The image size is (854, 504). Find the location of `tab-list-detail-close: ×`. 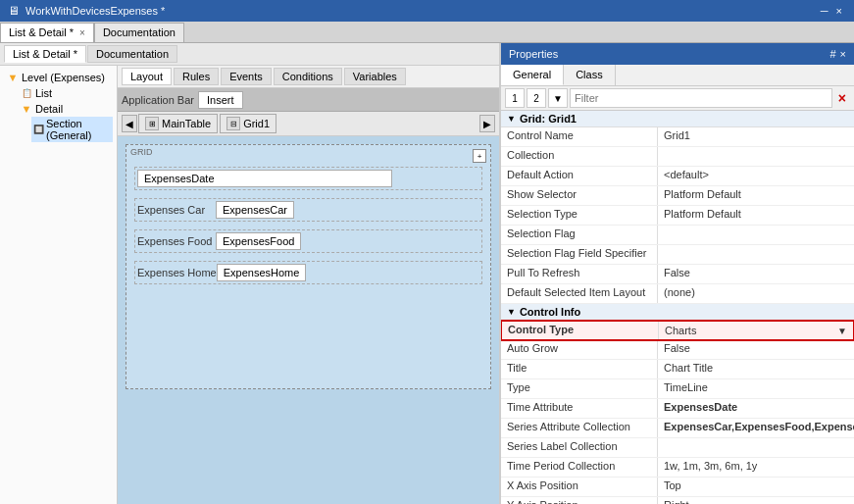

tab-list-detail-close: × is located at coordinates (82, 33).